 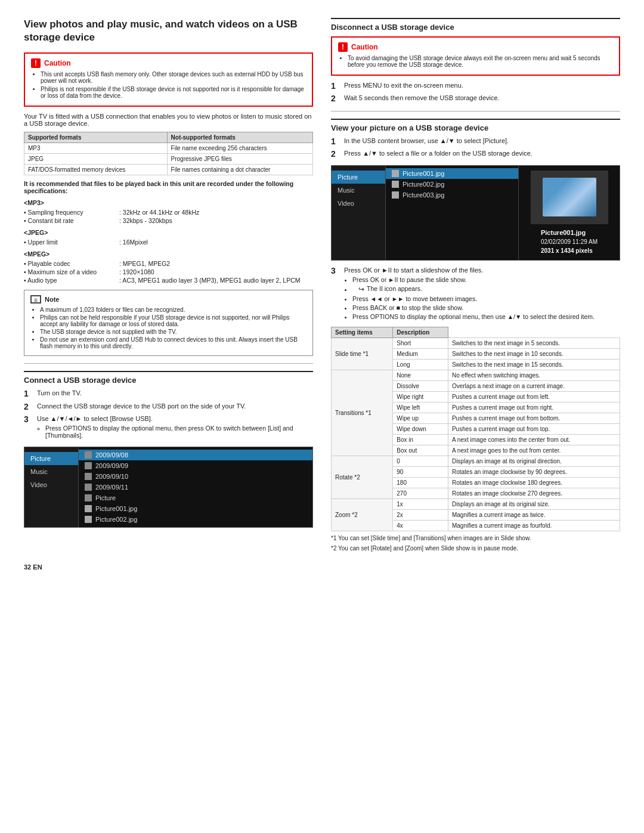 I want to click on file-browser-right: Picture Music Video Picture001.jpg Pictu…, so click(x=476, y=213).